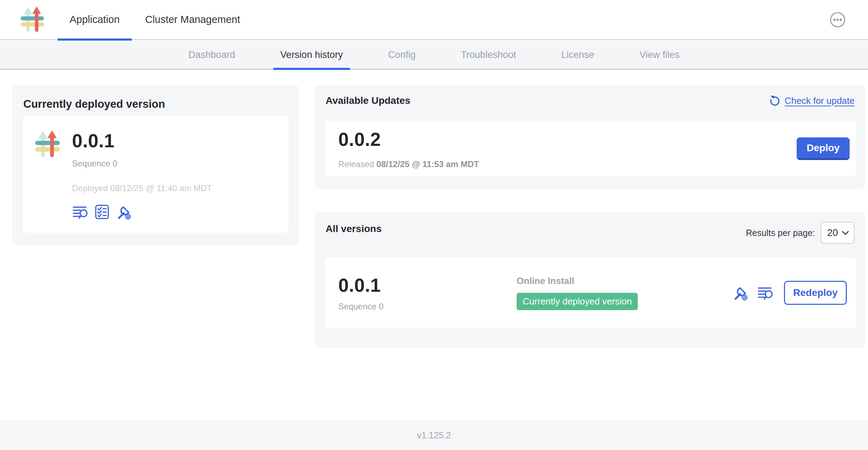 Image resolution: width=868 pixels, height=450 pixels. Describe the element at coordinates (311, 55) in the screenshot. I see `tab-version-history: Version history` at that location.